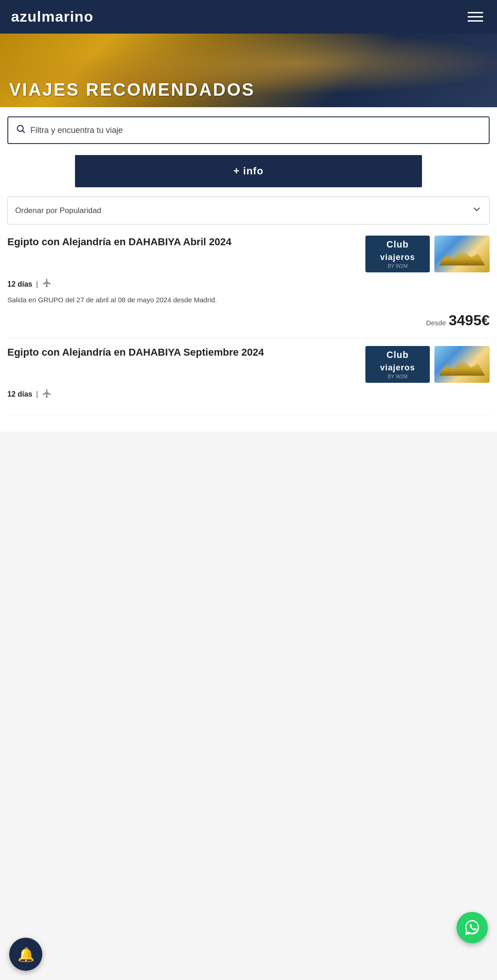 The height and width of the screenshot is (980, 497). Describe the element at coordinates (248, 211) in the screenshot. I see `sort-dropdown: Ordenar por Popularidad` at that location.